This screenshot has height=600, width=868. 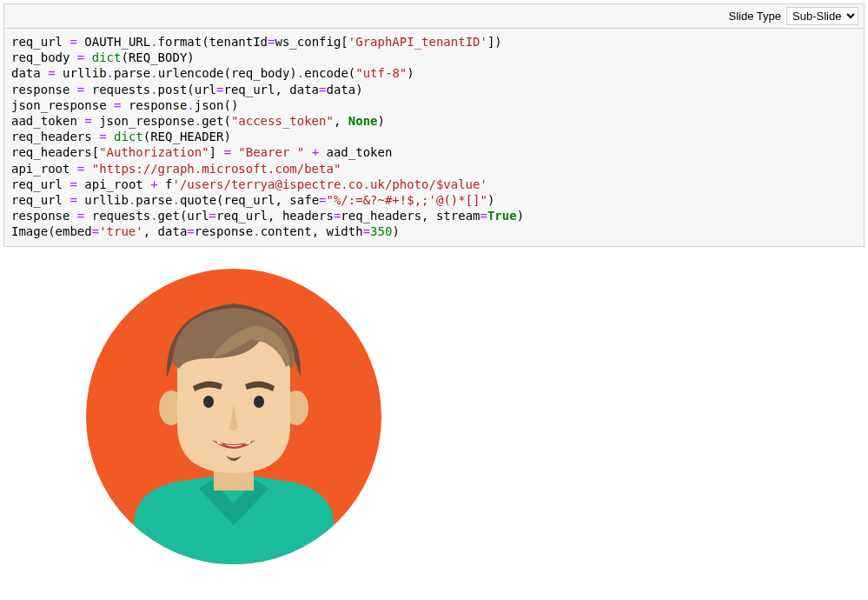 What do you see at coordinates (103, 57) in the screenshot?
I see `code-line-2: req_body = dict(REQ_BODY)` at bounding box center [103, 57].